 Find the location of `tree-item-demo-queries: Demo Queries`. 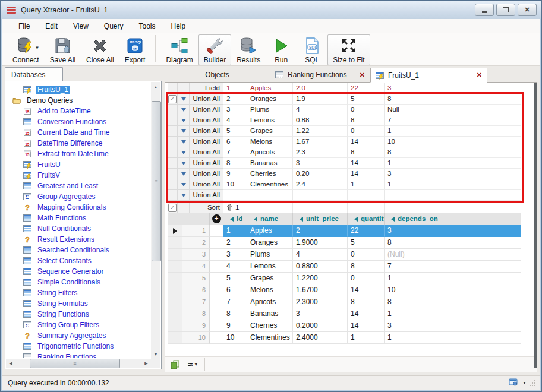

tree-item-demo-queries: Demo Queries is located at coordinates (78, 100).